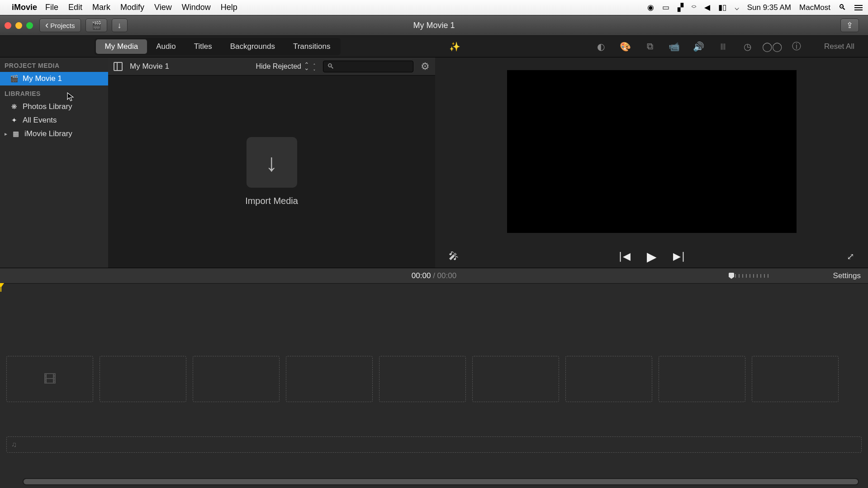 Image resolution: width=868 pixels, height=488 pixels. Describe the element at coordinates (850, 256) in the screenshot. I see `fullscreen-button: ⤢` at that location.